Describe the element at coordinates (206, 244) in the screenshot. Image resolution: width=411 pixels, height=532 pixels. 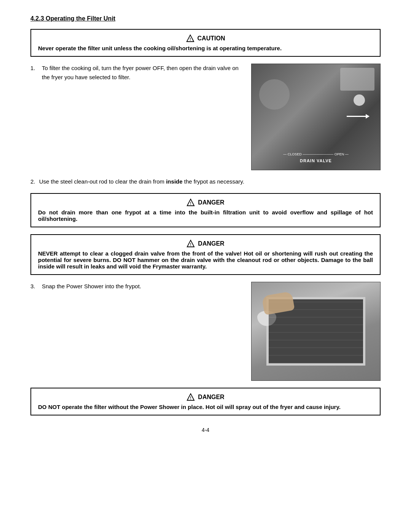
I see `danger-header-2: ! DANGER` at that location.